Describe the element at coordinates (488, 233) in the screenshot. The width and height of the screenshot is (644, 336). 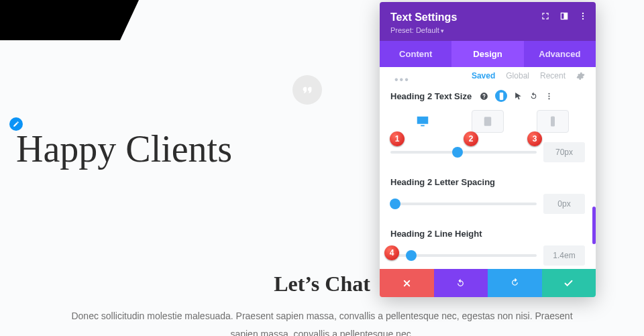
I see `option-line-height-label: Heading 2 Line Height` at that location.